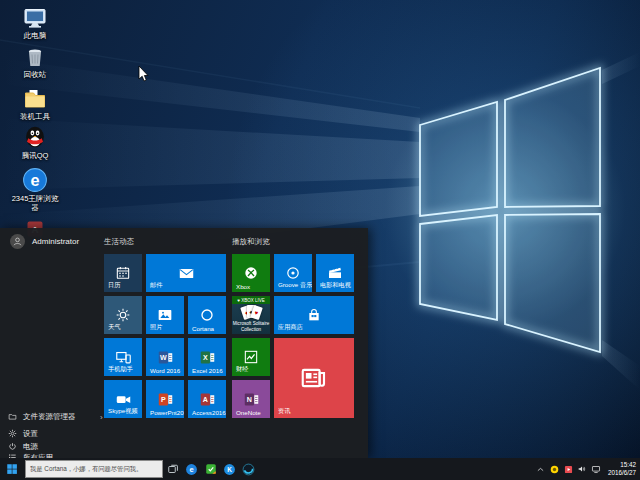 The height and width of the screenshot is (480, 640). I want to click on tray-app-yellow, so click(554, 469).